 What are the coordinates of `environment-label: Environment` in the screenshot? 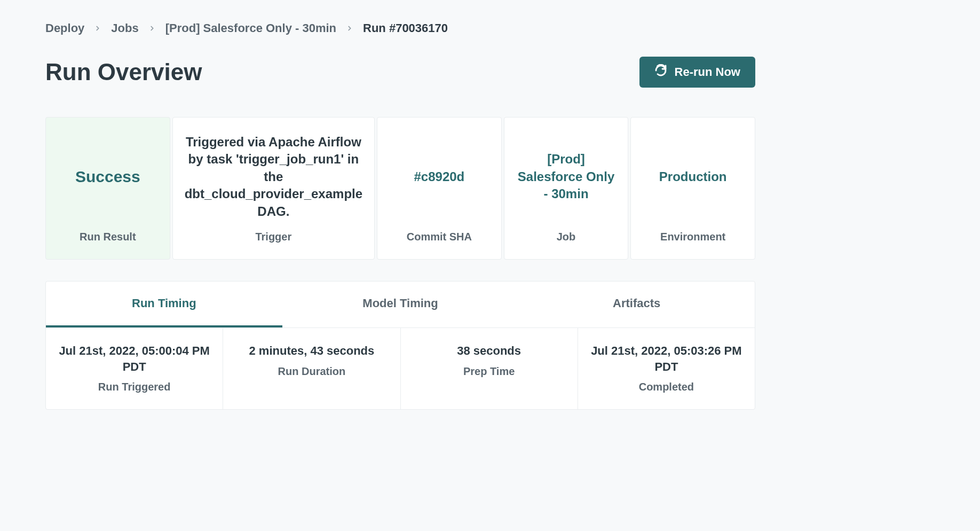 It's located at (693, 237).